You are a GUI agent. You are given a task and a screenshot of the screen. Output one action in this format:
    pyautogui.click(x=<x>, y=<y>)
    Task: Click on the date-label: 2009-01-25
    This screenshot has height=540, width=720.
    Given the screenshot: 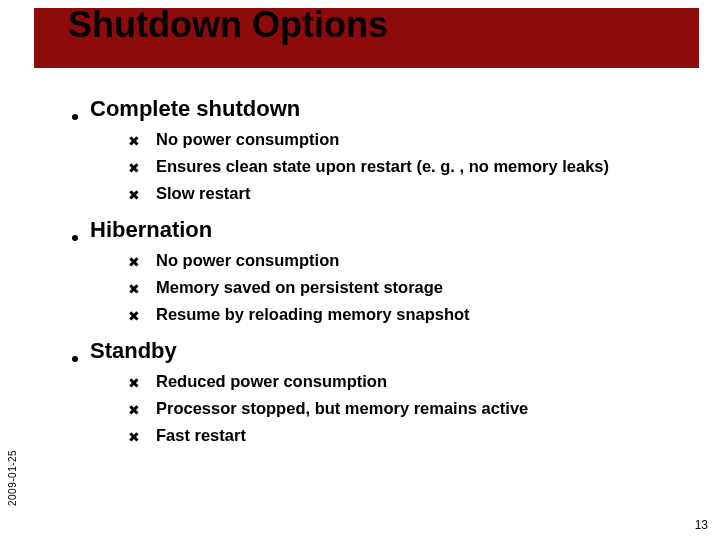 What is the action you would take?
    pyautogui.click(x=12, y=478)
    